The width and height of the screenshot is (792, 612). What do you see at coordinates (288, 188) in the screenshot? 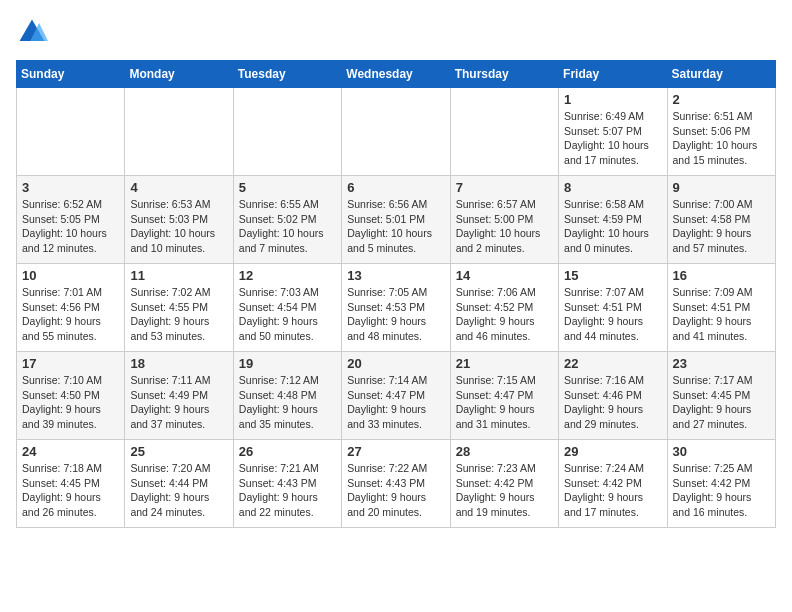
I see `day-number: 5` at bounding box center [288, 188].